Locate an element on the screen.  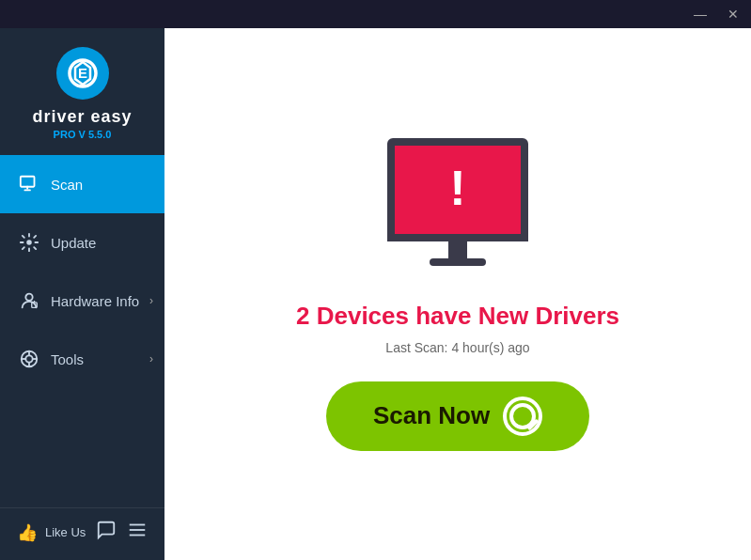
thumb-up-icon: 👍 is located at coordinates (27, 533).